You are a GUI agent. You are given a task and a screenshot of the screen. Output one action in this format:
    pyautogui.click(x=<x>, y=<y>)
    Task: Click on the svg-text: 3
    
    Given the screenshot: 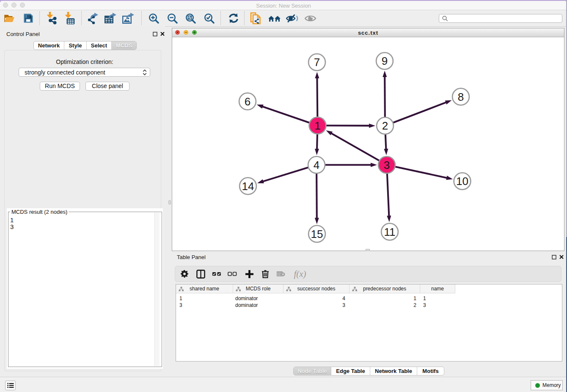 What is the action you would take?
    pyautogui.click(x=387, y=165)
    